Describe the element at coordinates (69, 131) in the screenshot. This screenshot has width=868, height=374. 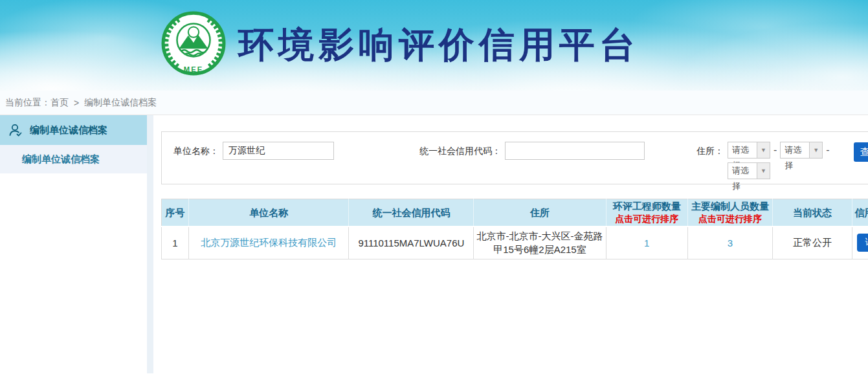
I see `sidebar-item-label: 编制单位诚信档案` at that location.